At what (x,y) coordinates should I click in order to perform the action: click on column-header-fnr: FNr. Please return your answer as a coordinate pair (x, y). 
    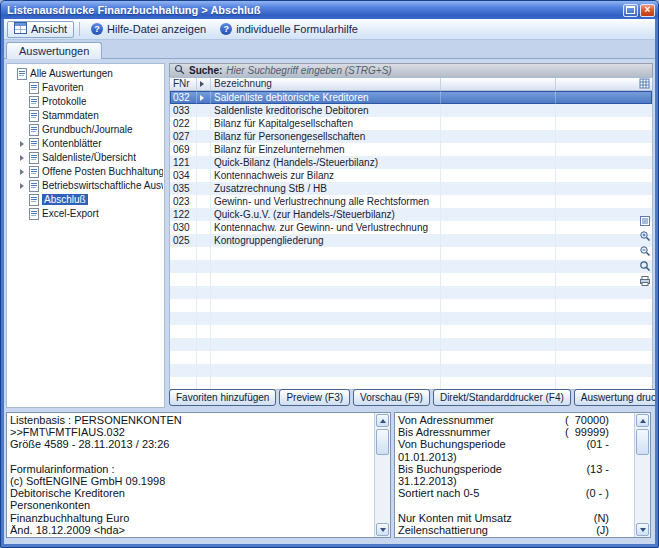
    Looking at the image, I should click on (184, 84).